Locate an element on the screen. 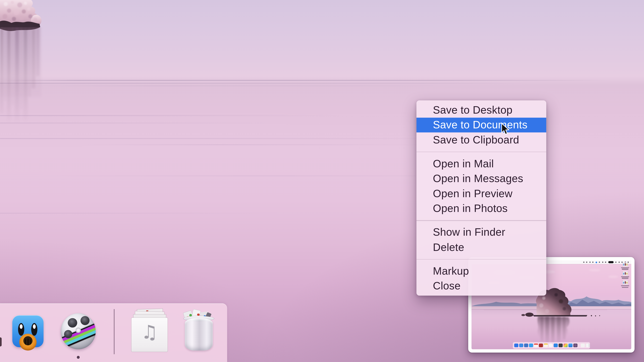 This screenshot has width=644, height=362. menu-item-open-in-photos: Open in Photos is located at coordinates (482, 209).